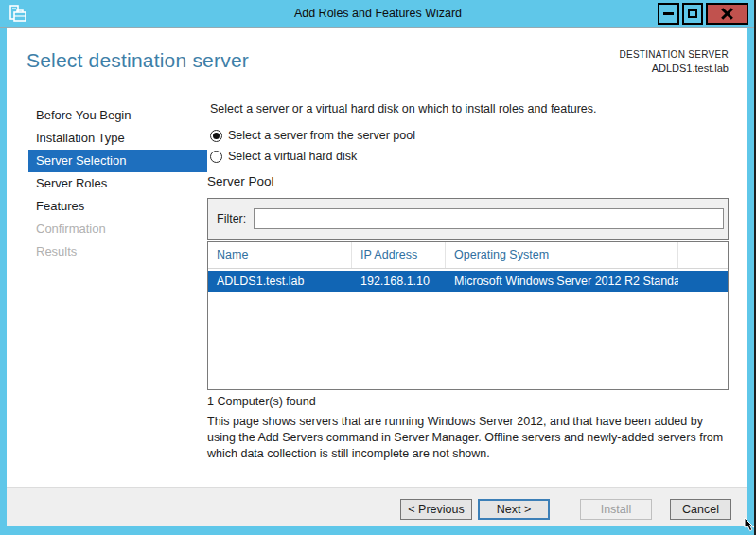 This screenshot has width=756, height=535. Describe the element at coordinates (749, 525) in the screenshot. I see `resize-cursor-icon` at that location.